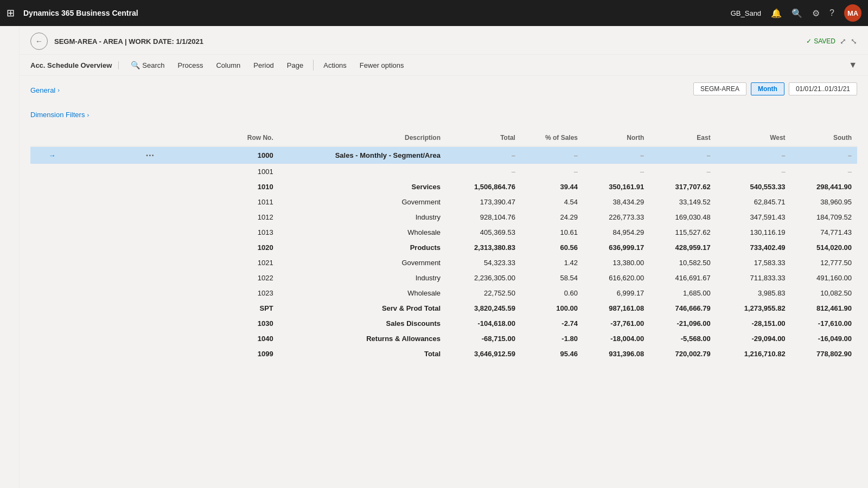 The width and height of the screenshot is (868, 488). What do you see at coordinates (252, 263) in the screenshot?
I see `cell-row-no: 1021` at bounding box center [252, 263].